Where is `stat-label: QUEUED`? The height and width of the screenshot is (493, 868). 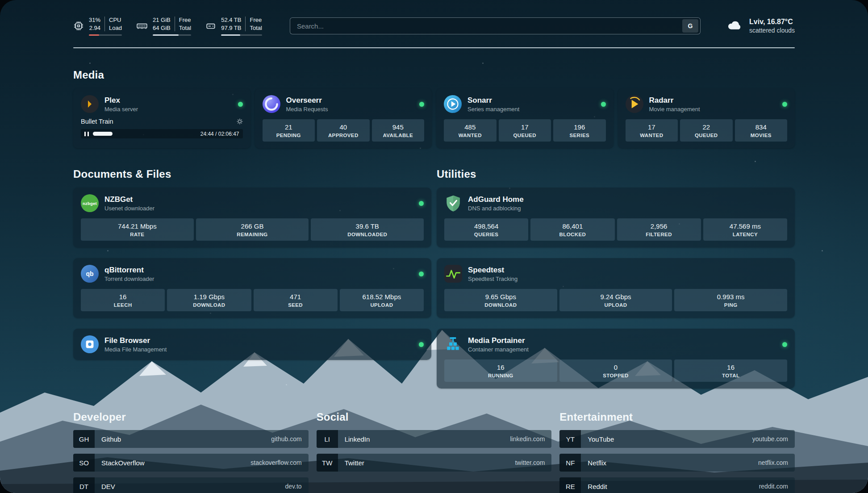
stat-label: QUEUED is located at coordinates (706, 135).